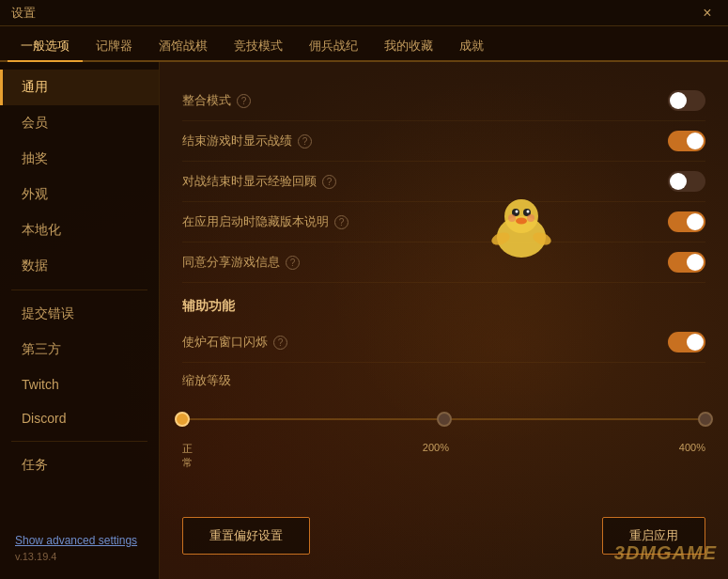  Describe the element at coordinates (235, 342) in the screenshot. I see `forge-flash-label: 使炉石窗口闪烁 ?` at that location.